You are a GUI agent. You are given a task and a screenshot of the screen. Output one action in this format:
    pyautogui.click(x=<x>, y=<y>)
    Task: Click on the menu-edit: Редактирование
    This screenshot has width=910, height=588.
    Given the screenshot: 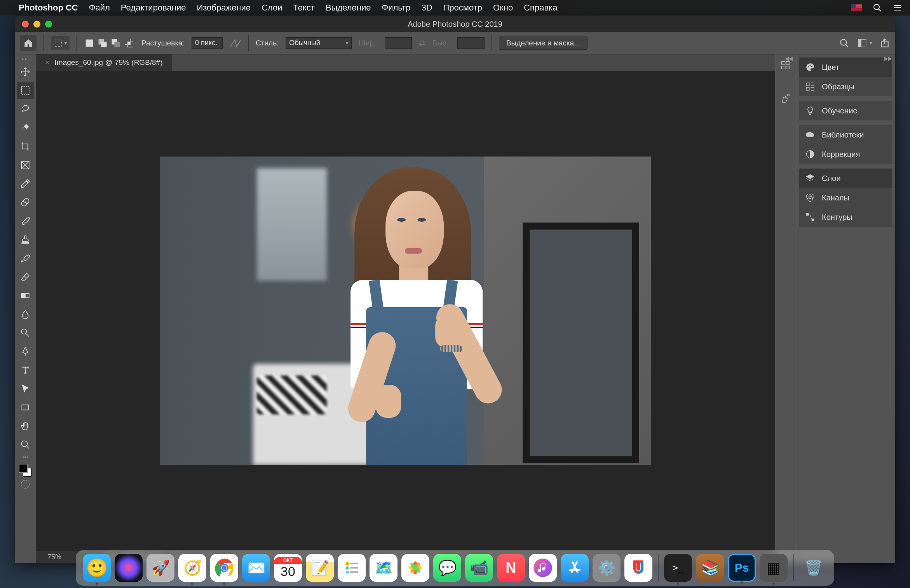 What is the action you would take?
    pyautogui.click(x=153, y=8)
    